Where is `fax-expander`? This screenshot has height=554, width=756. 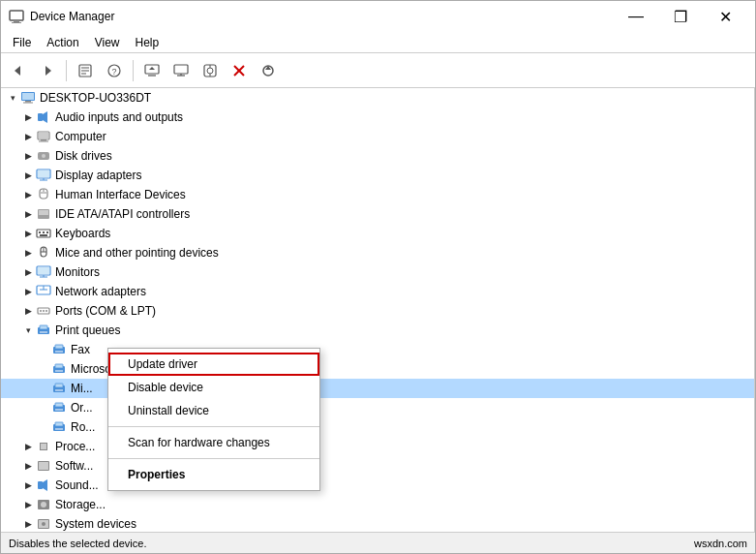
fax-expander is located at coordinates (44, 350).